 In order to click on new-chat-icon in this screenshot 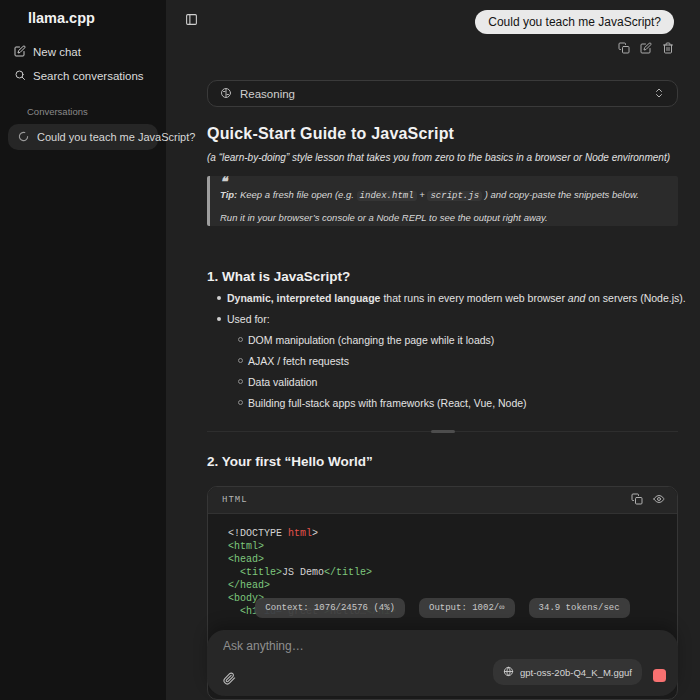, I will do `click(20, 52)`.